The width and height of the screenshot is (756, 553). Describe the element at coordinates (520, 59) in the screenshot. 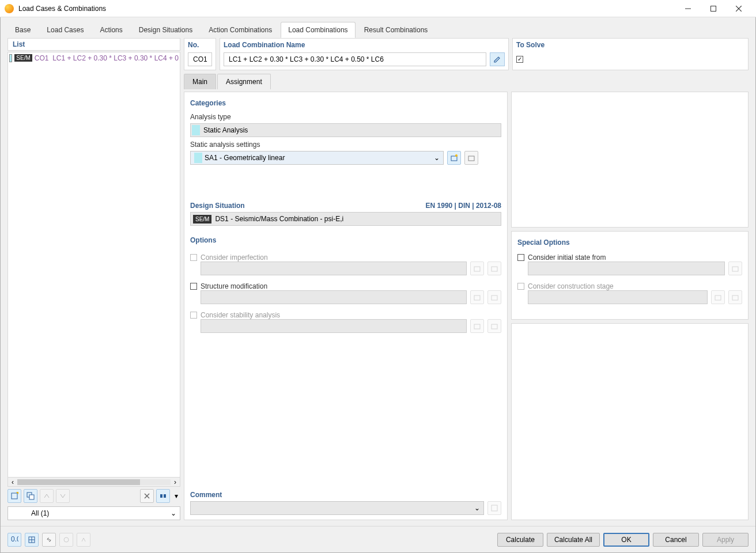

I see `to-solve-checkbox` at that location.